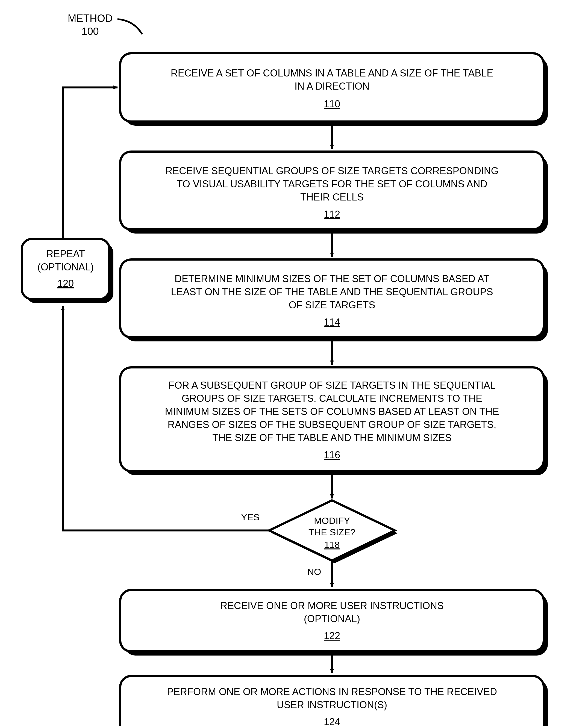  Describe the element at coordinates (332, 385) in the screenshot. I see `svg-text:FOR A SUBSEQUENT GROUP OF SIZE: FOR A SUBSEQUENT GROUP OF SIZE TARGETS I…` at that location.